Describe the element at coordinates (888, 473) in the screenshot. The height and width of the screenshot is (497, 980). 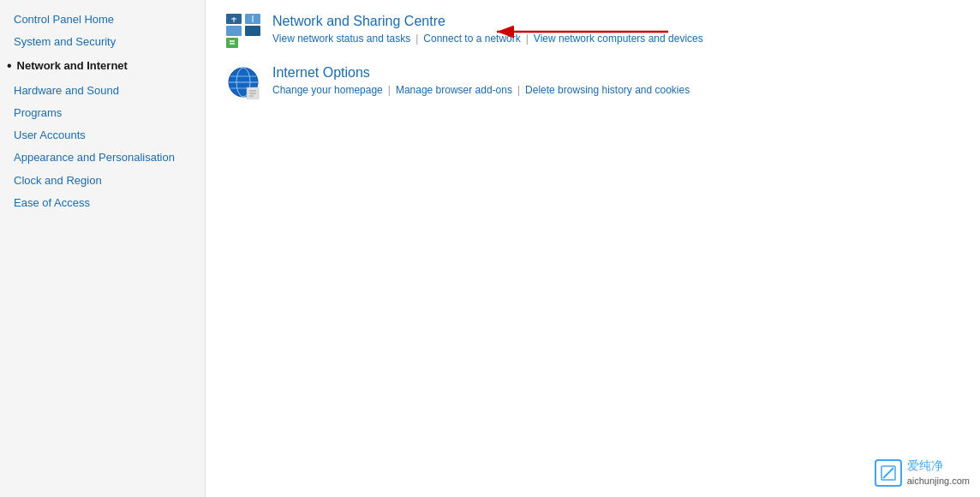
I see `watermark-logo-svg` at that location.